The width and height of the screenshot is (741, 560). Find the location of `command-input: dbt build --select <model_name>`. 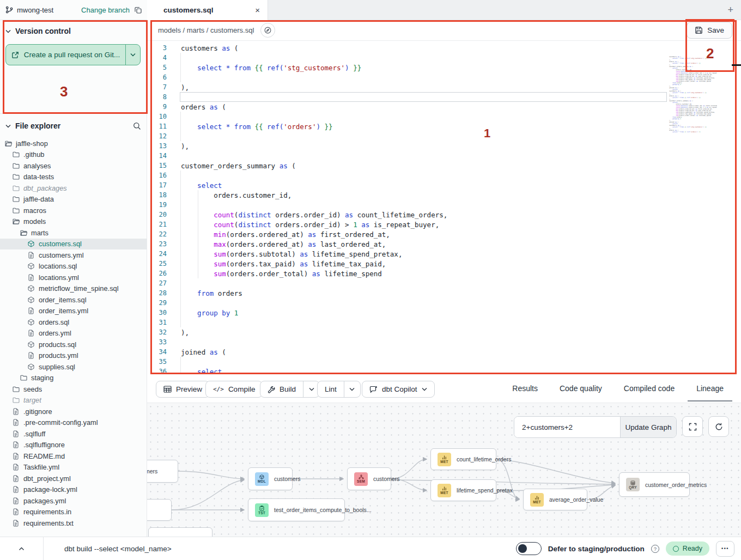

command-input: dbt build --select <model_name> is located at coordinates (118, 549).